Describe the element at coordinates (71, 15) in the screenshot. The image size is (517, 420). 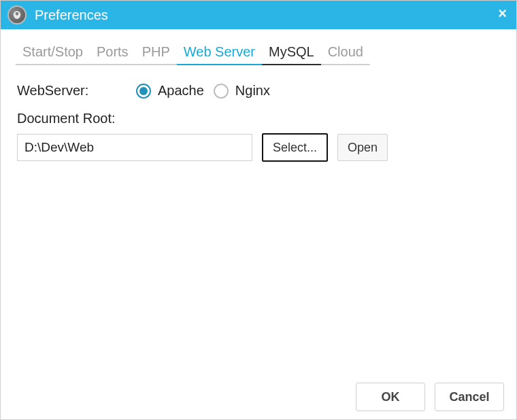
I see `window-title: Preferences` at that location.